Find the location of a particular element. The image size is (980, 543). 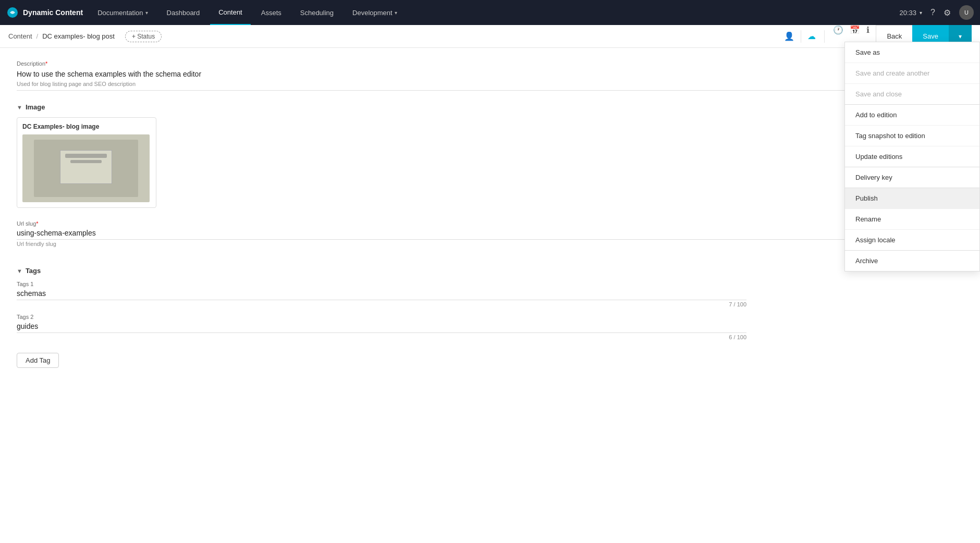

nav-item-content: Content is located at coordinates (230, 13).